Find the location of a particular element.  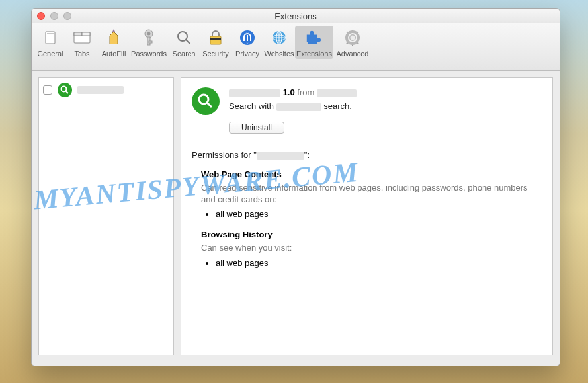

tab-label: AutoFill is located at coordinates (114, 54).